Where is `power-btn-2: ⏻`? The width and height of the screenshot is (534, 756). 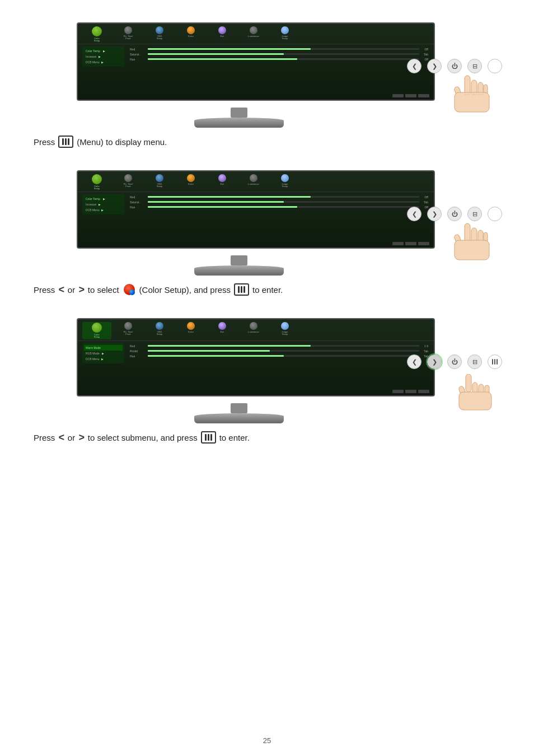 power-btn-2: ⏻ is located at coordinates (455, 214).